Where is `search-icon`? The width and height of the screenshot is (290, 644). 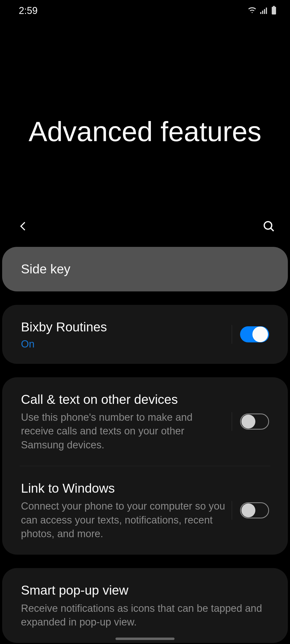
search-icon is located at coordinates (269, 227).